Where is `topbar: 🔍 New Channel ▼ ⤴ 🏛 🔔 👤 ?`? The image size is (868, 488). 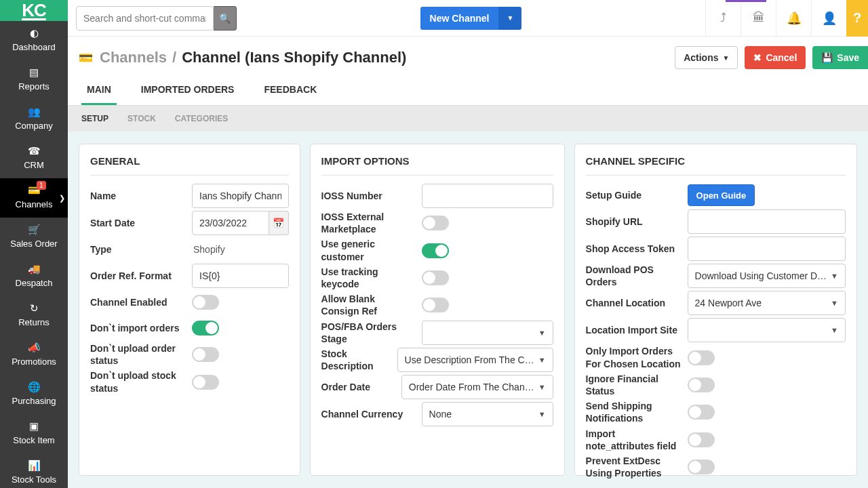 topbar: 🔍 New Channel ▼ ⤴ 🏛 🔔 👤 ? is located at coordinates (468, 18).